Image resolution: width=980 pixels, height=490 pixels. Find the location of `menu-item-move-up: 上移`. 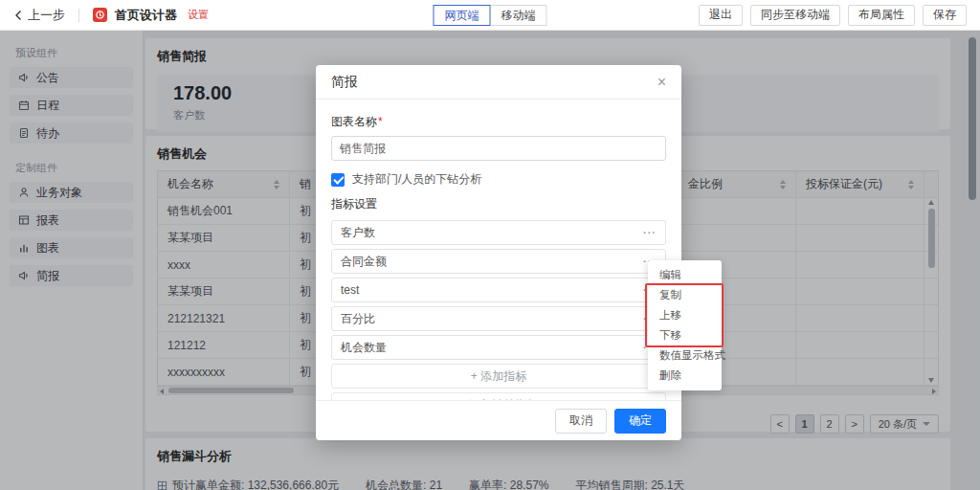

menu-item-move-up: 上移 is located at coordinates (685, 316).